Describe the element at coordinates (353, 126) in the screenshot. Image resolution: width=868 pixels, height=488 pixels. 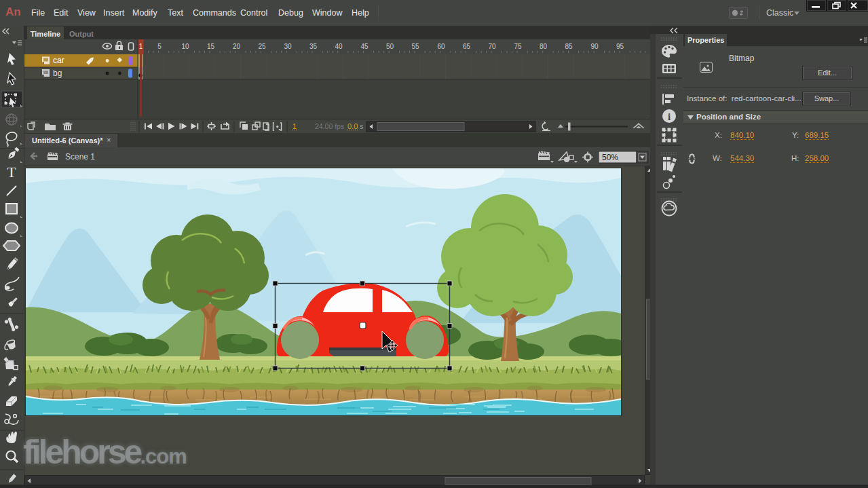
I see `svg-text: 0.0` at that location.